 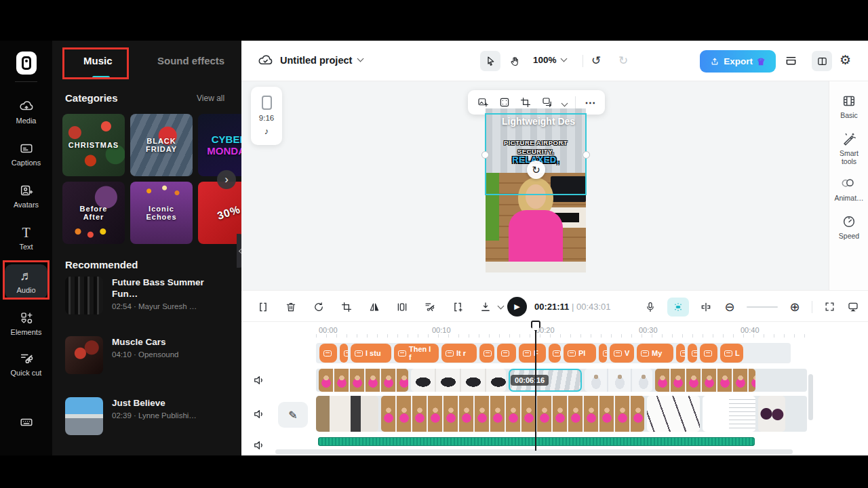 I want to click on music-list-item: Muscle Cars 04:10 · Opensound, so click(x=149, y=356).